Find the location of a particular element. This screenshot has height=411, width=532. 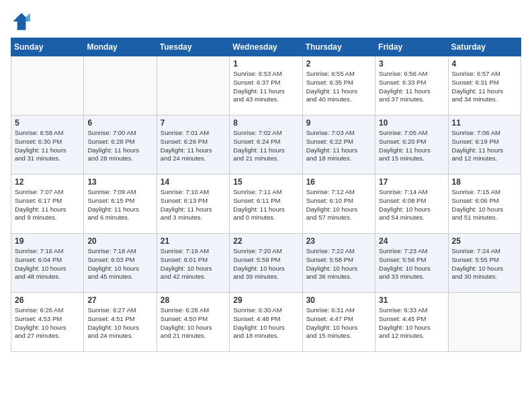

day-number: 30 is located at coordinates (339, 300).